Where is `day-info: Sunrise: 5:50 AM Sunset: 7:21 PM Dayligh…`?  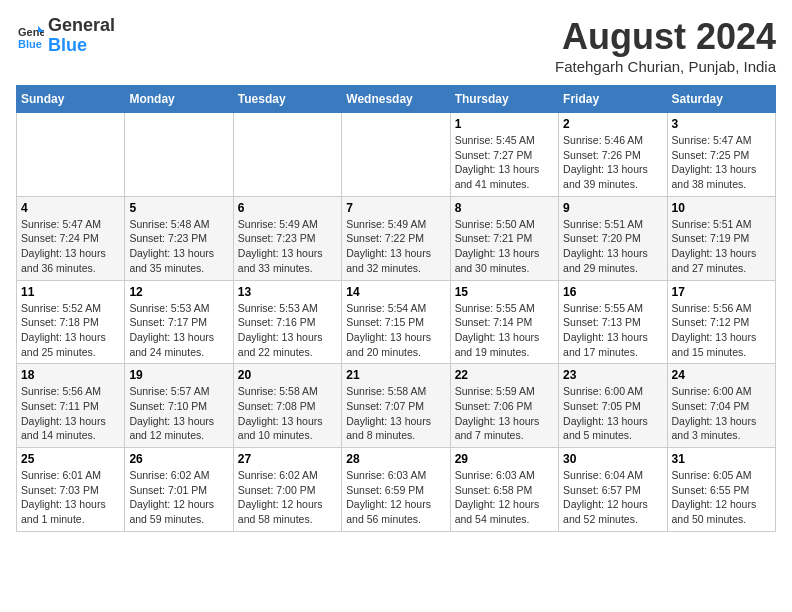 day-info: Sunrise: 5:50 AM Sunset: 7:21 PM Dayligh… is located at coordinates (504, 246).